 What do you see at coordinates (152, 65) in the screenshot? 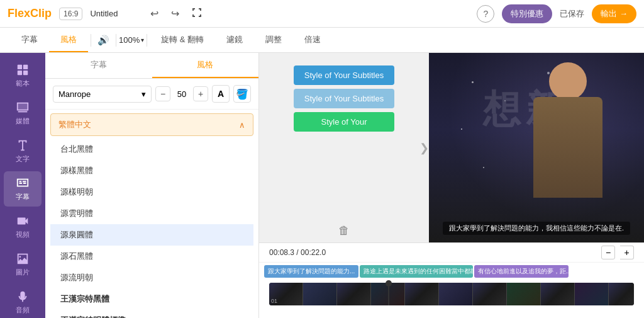
I see `panel-tabs: 字幕 風格` at bounding box center [152, 65].